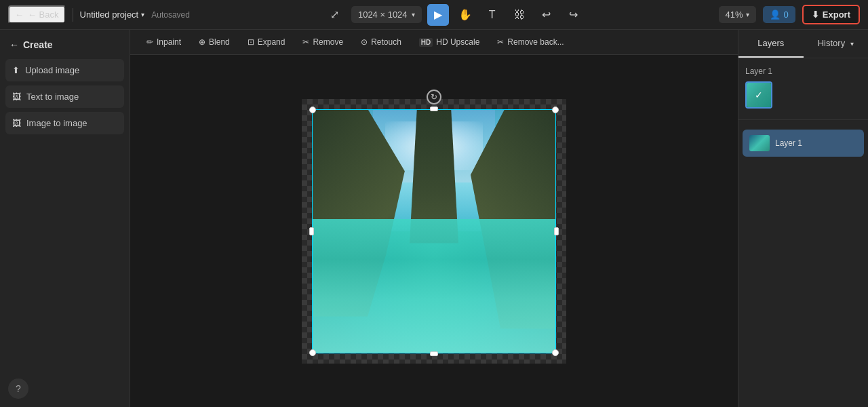 Image resolution: width=868 pixels, height=407 pixels. I want to click on history-chevron-icon: ▾, so click(852, 43).